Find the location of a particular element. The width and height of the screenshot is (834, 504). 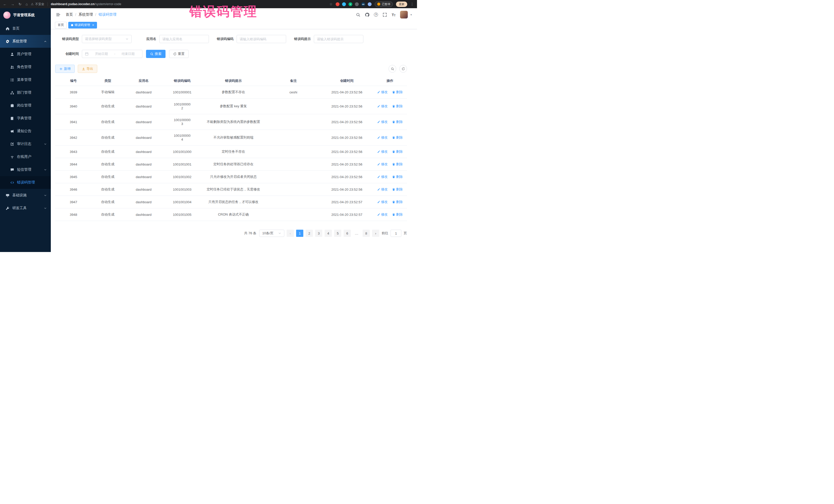

github-icon is located at coordinates (367, 15).